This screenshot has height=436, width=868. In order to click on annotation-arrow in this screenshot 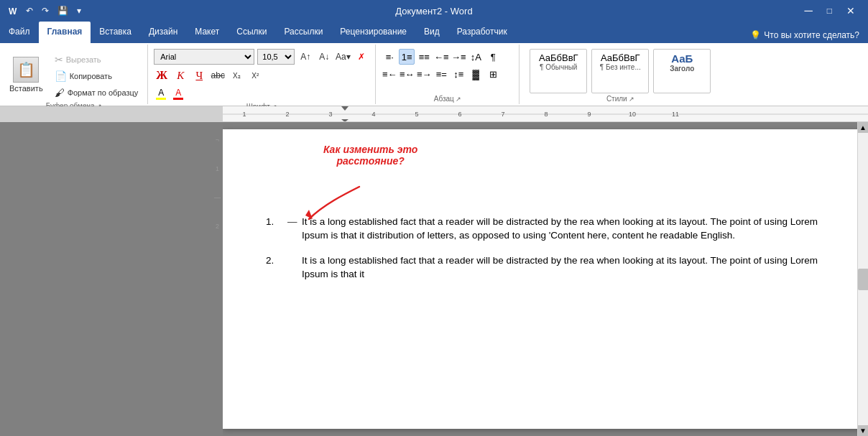, I will do `click(338, 201)`.